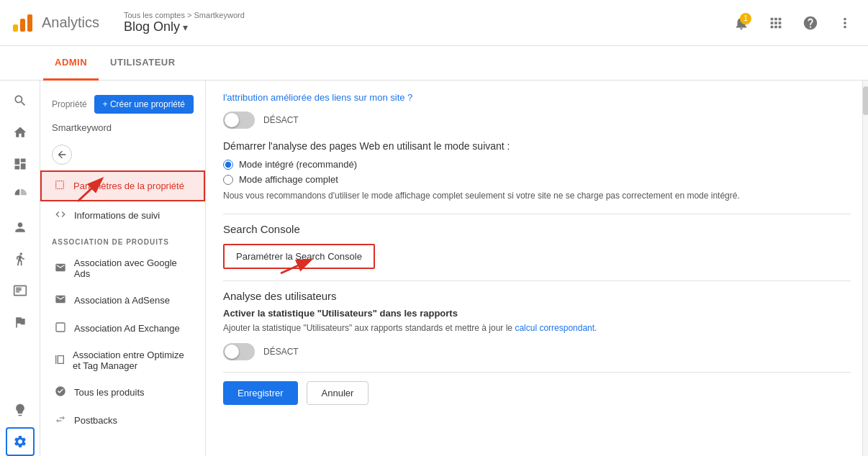  Describe the element at coordinates (318, 98) in the screenshot. I see `attribution-link: l'attribution améliorée des liens sur mo…` at that location.